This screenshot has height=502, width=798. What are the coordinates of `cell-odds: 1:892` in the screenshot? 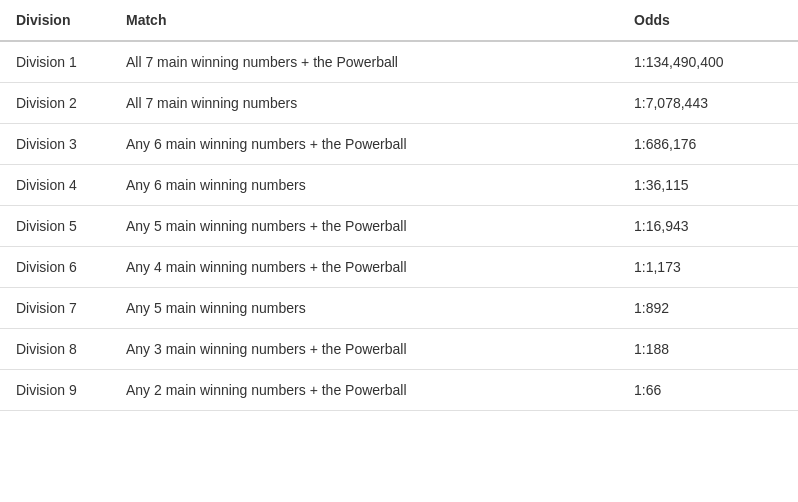 It's located at (708, 308).